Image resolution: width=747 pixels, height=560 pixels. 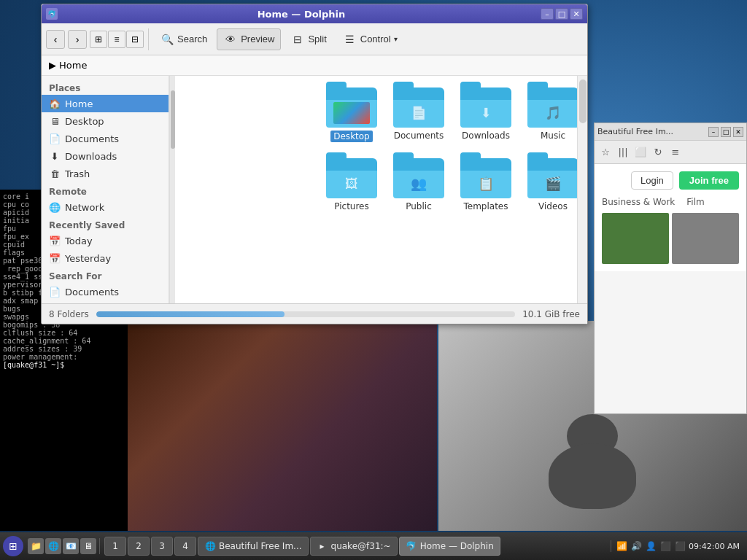 I want to click on category-film: Film, so click(x=695, y=202).